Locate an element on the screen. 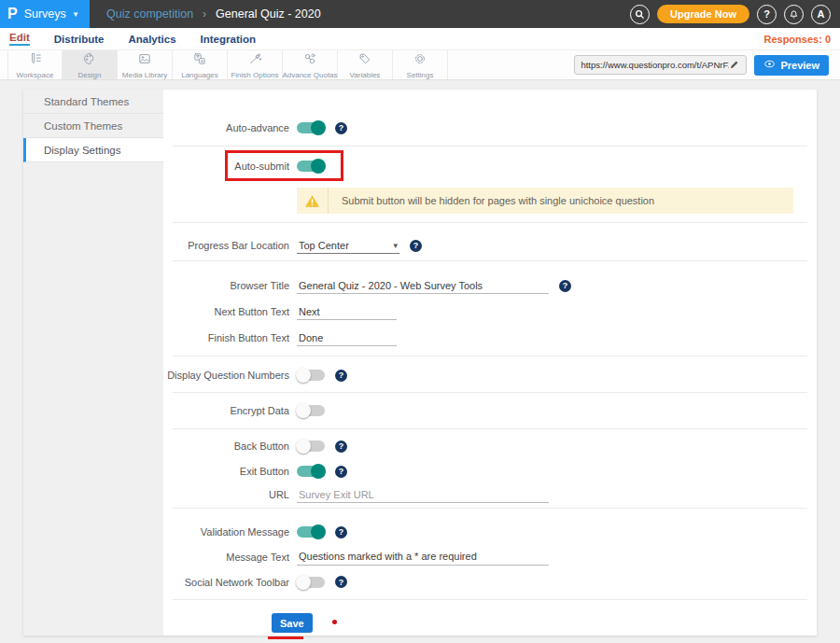 This screenshot has height=643, width=840. notifications-bell-icon is located at coordinates (793, 15).